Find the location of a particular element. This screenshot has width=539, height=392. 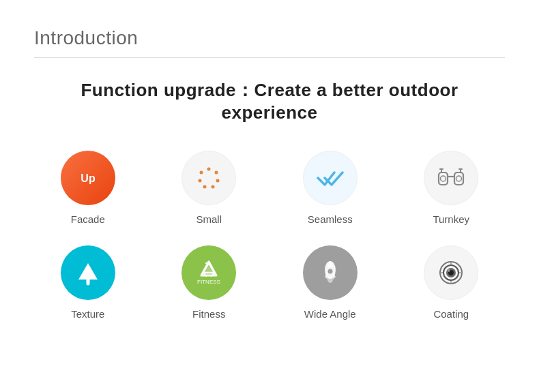

seamless-icon-circle is located at coordinates (330, 178).